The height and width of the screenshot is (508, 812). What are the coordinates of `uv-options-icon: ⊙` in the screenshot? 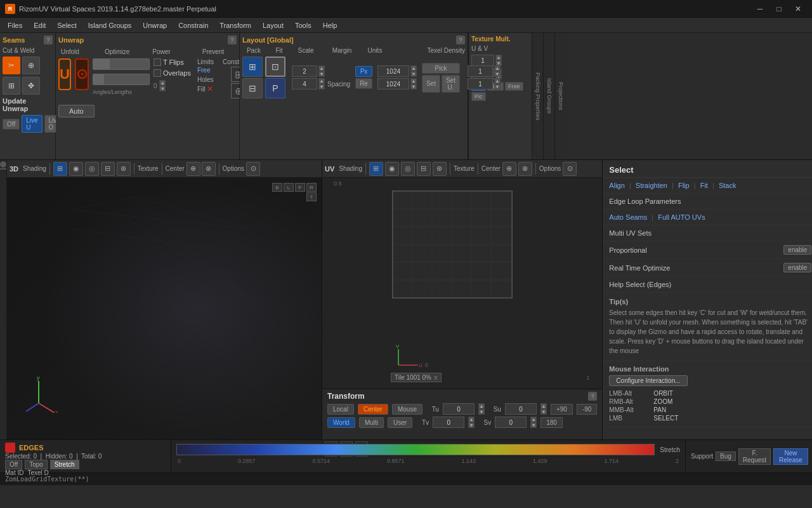 It's located at (570, 169).